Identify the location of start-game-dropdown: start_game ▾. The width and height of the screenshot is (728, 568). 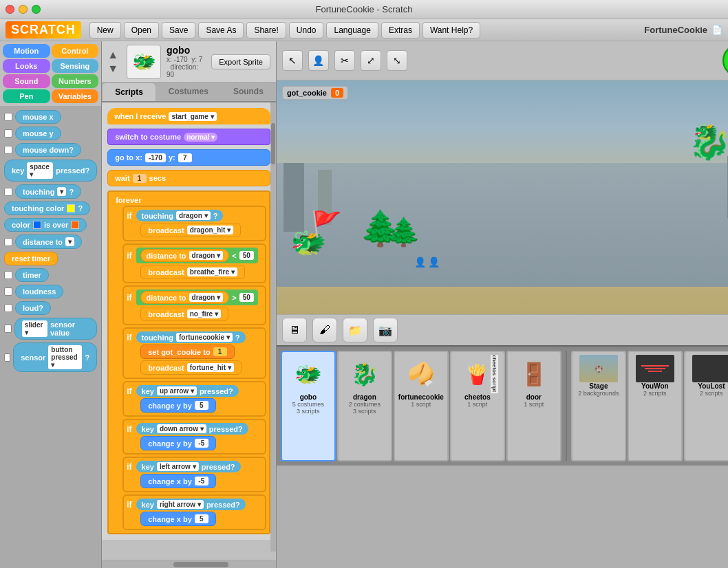
(193, 117).